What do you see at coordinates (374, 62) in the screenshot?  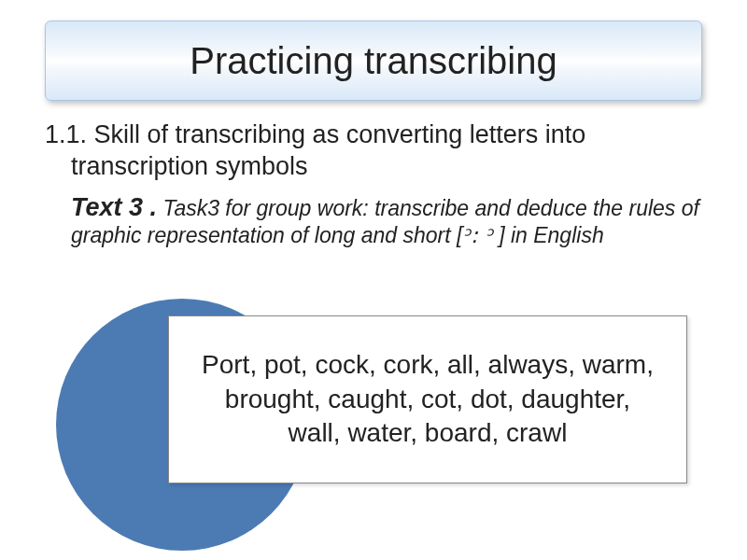 I see `slide-title: Practicing transcribing` at bounding box center [374, 62].